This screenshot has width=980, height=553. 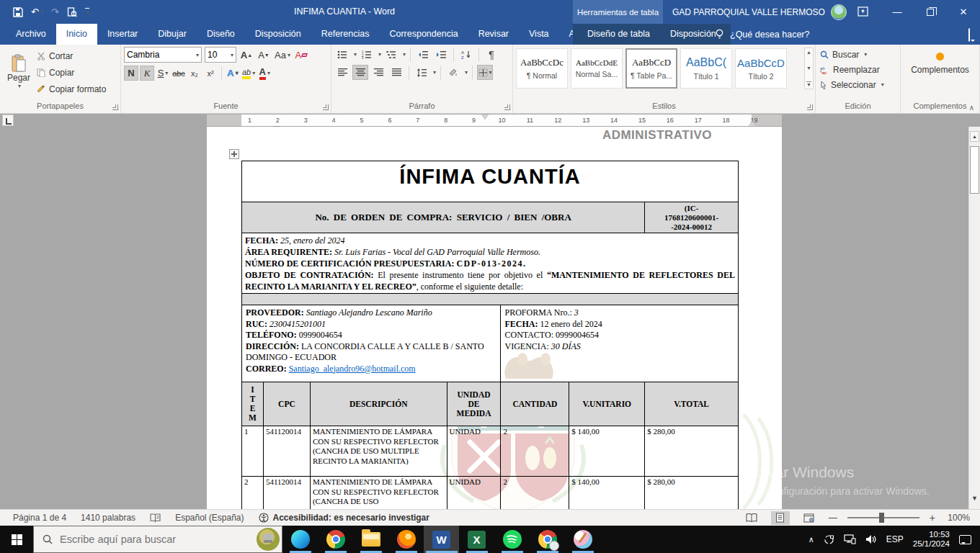 I want to click on taskbar-excel: X, so click(x=477, y=539).